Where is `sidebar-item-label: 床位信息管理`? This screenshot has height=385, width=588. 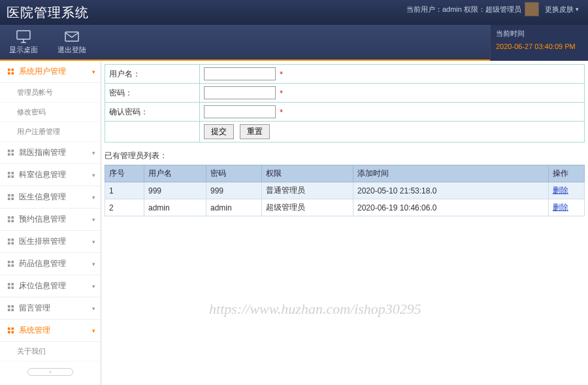 sidebar-item-label: 床位信息管理 is located at coordinates (42, 286).